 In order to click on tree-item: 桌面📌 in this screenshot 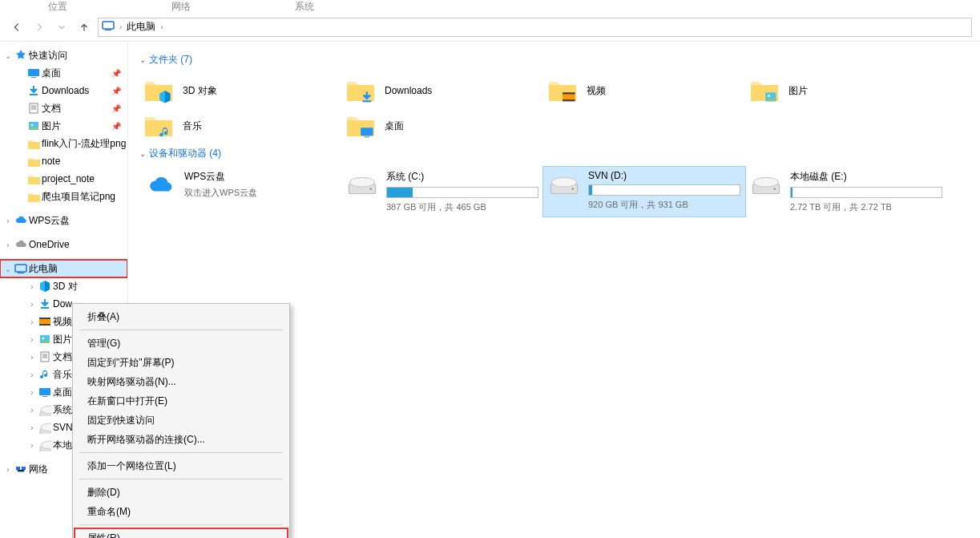, I will do `click(64, 73)`.